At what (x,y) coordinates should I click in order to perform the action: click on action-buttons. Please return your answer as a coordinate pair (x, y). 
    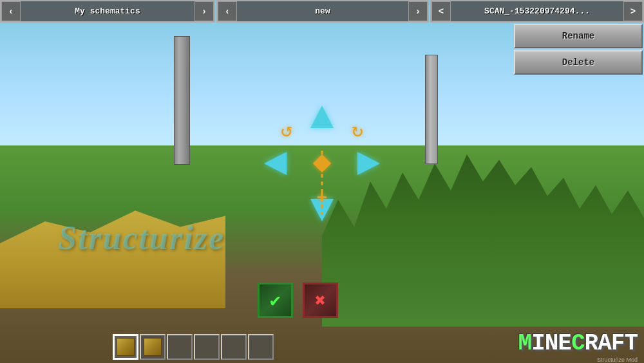
    Looking at the image, I should click on (298, 300).